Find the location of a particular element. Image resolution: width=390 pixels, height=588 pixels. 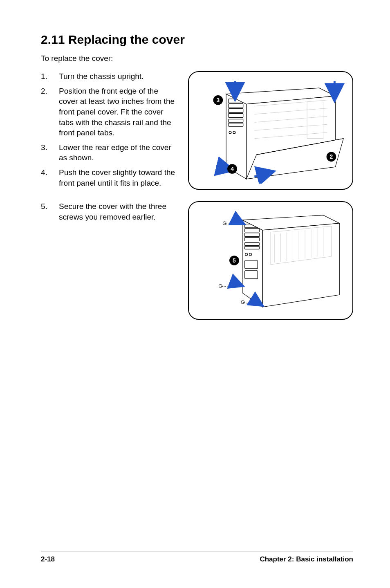

illustration-screw-secure: 5 is located at coordinates (271, 260).